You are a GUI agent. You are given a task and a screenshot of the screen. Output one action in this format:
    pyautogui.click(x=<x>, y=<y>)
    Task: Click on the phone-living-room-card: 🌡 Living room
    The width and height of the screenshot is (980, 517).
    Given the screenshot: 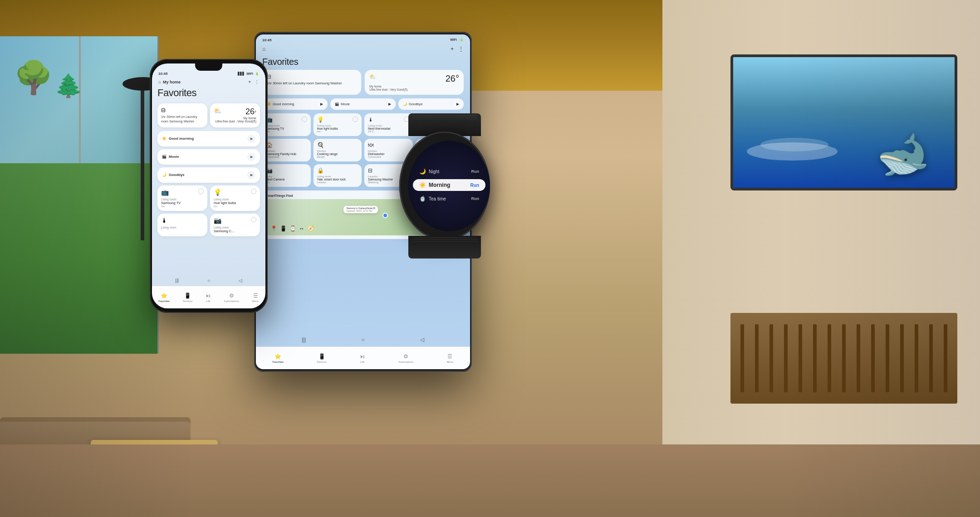 What is the action you would take?
    pyautogui.click(x=182, y=225)
    